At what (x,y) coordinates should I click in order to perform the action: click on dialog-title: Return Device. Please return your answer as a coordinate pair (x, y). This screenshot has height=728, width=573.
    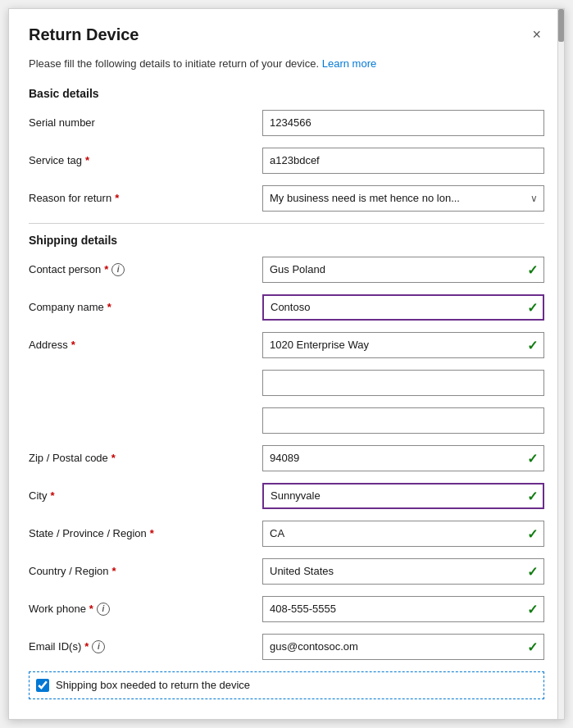
    Looking at the image, I should click on (84, 34).